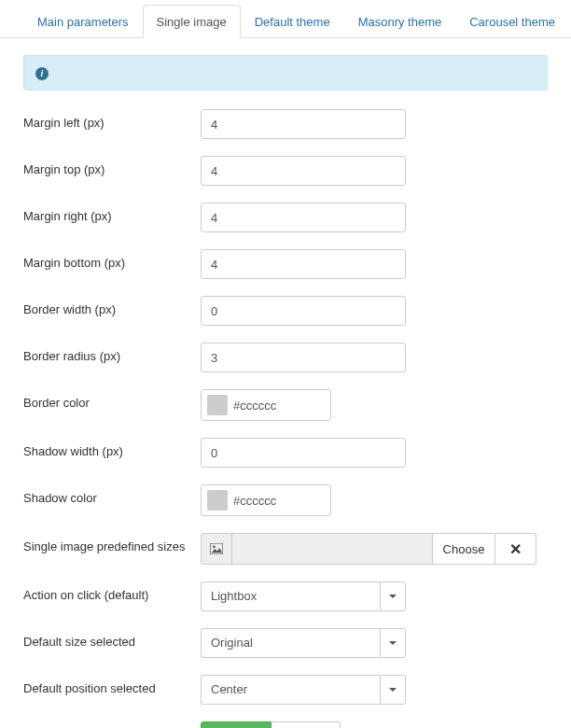 Image resolution: width=571 pixels, height=728 pixels. What do you see at coordinates (286, 264) in the screenshot?
I see `row-margin-bottom: Margin bottom (px)` at bounding box center [286, 264].